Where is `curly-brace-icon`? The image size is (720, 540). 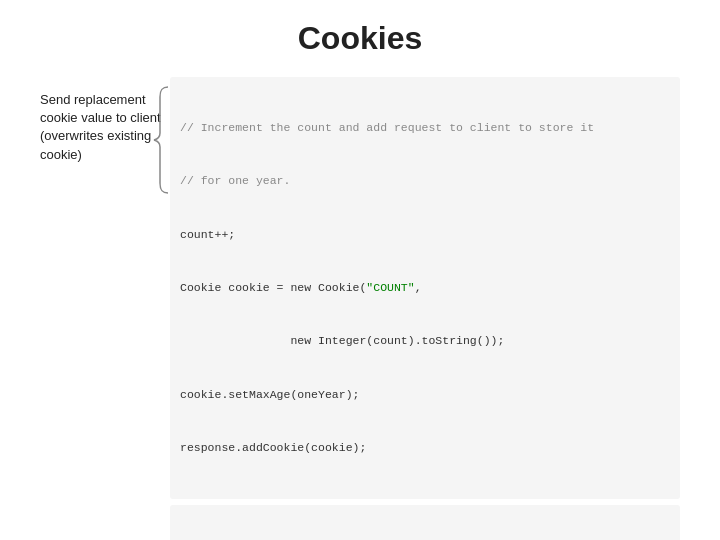
curly-brace-icon is located at coordinates (161, 140).